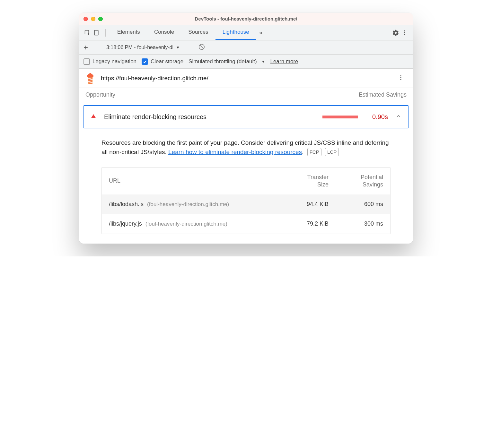  Describe the element at coordinates (202, 47) in the screenshot. I see `clear-icon` at that location.